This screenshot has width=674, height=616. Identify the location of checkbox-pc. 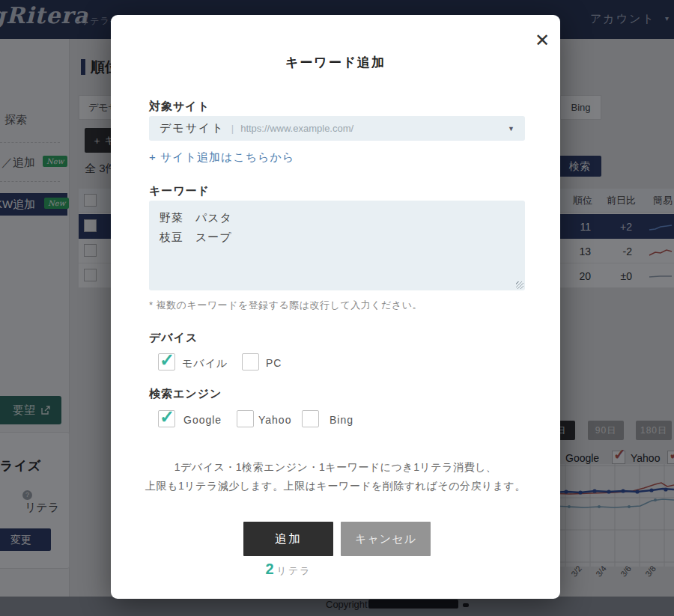
(250, 362).